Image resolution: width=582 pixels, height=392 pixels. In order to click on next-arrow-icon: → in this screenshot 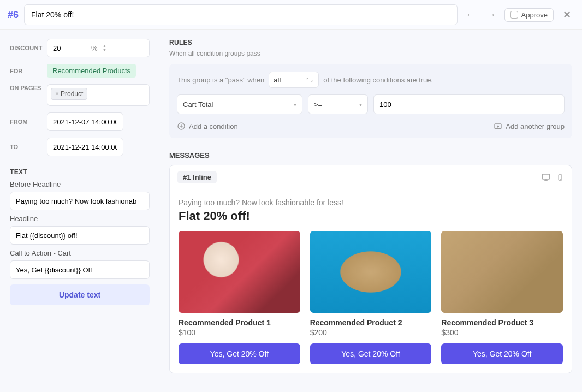, I will do `click(491, 15)`.